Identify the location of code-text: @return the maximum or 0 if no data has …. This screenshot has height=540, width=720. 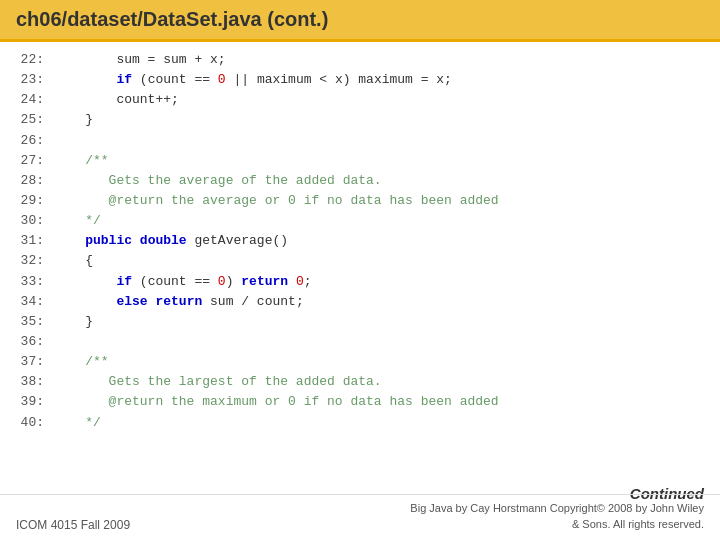
(276, 402).